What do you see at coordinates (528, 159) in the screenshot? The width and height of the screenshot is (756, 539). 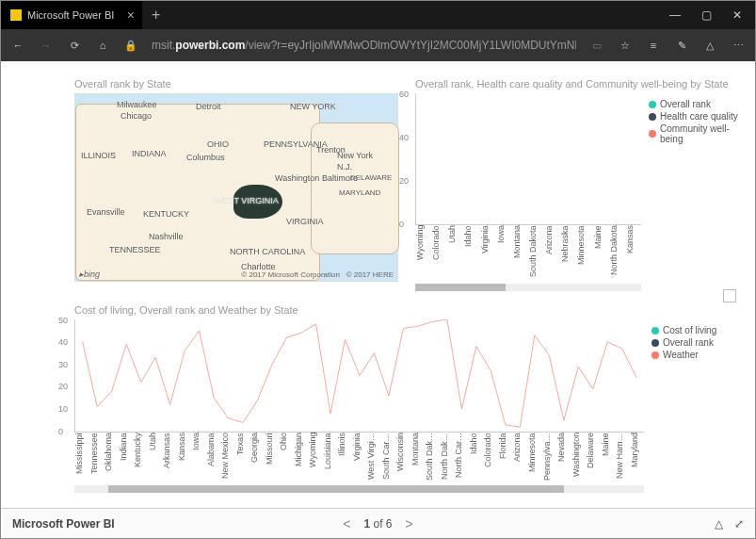 I see `top-chart: 0 20 40 60` at bounding box center [528, 159].